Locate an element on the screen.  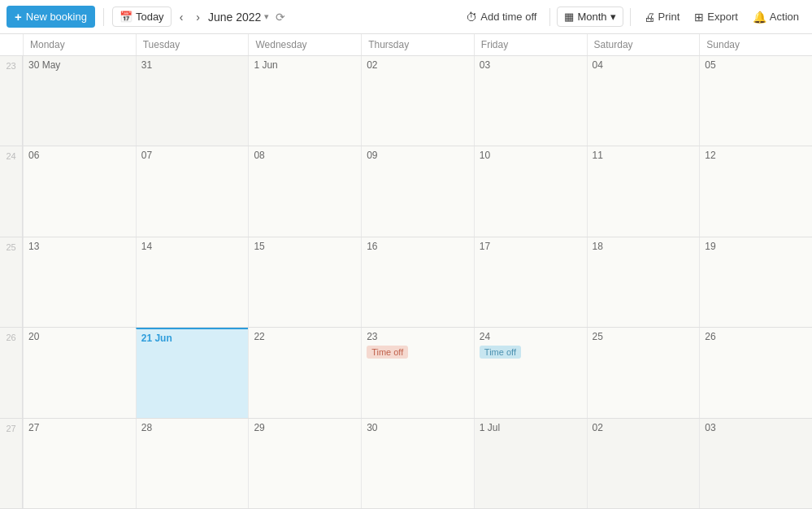
cell-date: 23 is located at coordinates (418, 337).